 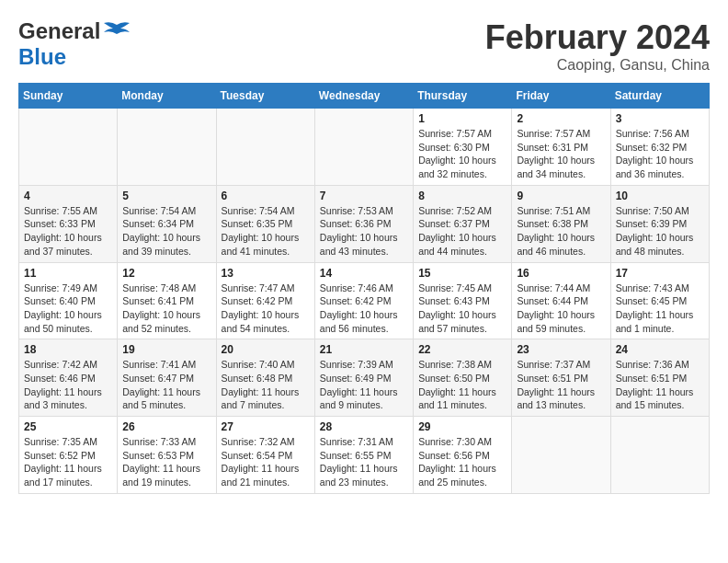 I want to click on calendar-title: February 2024, so click(x=597, y=38).